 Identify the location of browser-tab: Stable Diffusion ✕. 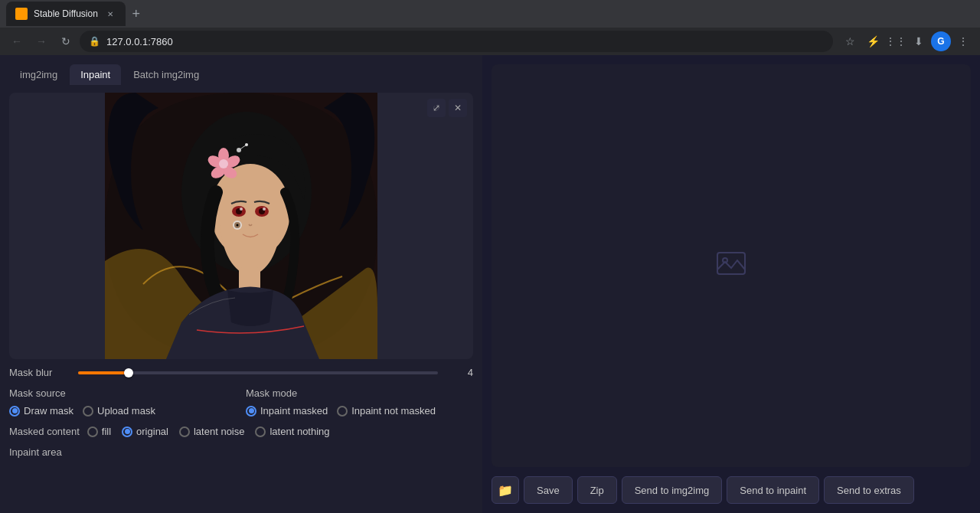
(66, 14).